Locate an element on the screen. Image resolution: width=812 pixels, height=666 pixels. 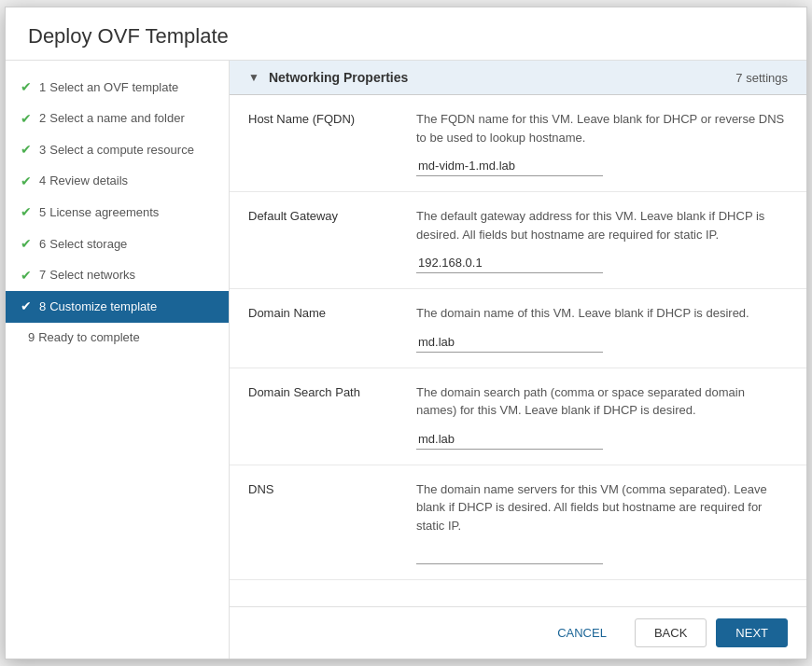
step-number-step7: 7 is located at coordinates (43, 275).